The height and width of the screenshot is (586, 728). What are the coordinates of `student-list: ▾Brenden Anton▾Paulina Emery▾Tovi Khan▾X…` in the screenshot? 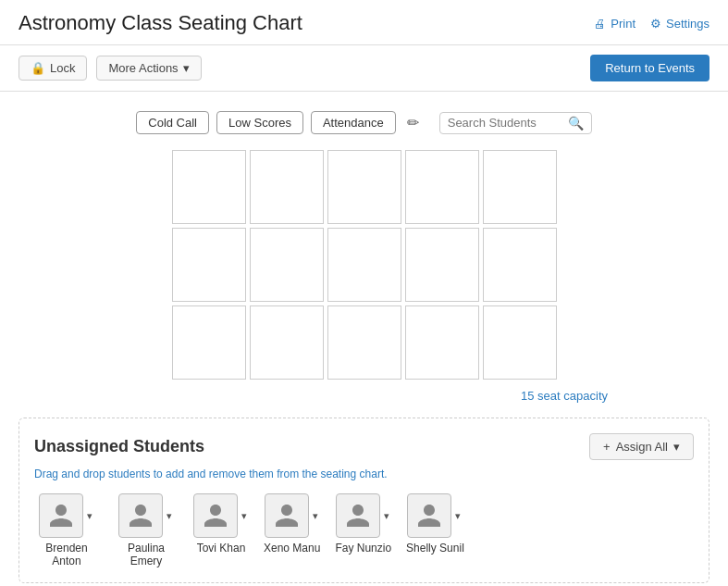 It's located at (364, 530).